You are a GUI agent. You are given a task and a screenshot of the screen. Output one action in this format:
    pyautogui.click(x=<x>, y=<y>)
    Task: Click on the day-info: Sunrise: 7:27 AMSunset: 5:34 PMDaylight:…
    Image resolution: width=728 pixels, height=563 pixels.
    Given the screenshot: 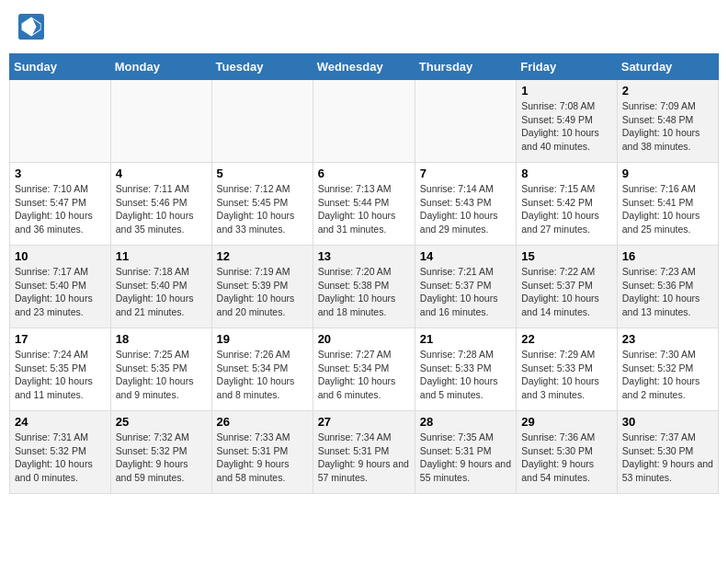 What is the action you would take?
    pyautogui.click(x=364, y=375)
    